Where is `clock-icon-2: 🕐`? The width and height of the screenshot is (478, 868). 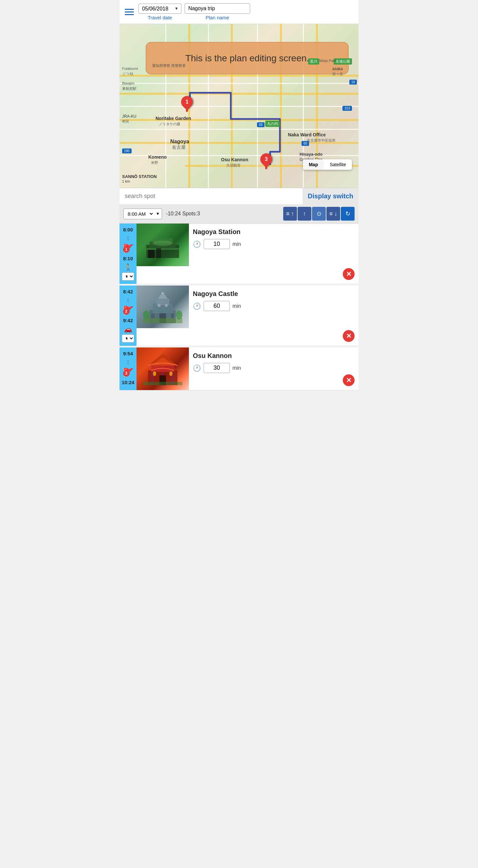
clock-icon-2: 🕐 is located at coordinates (197, 306).